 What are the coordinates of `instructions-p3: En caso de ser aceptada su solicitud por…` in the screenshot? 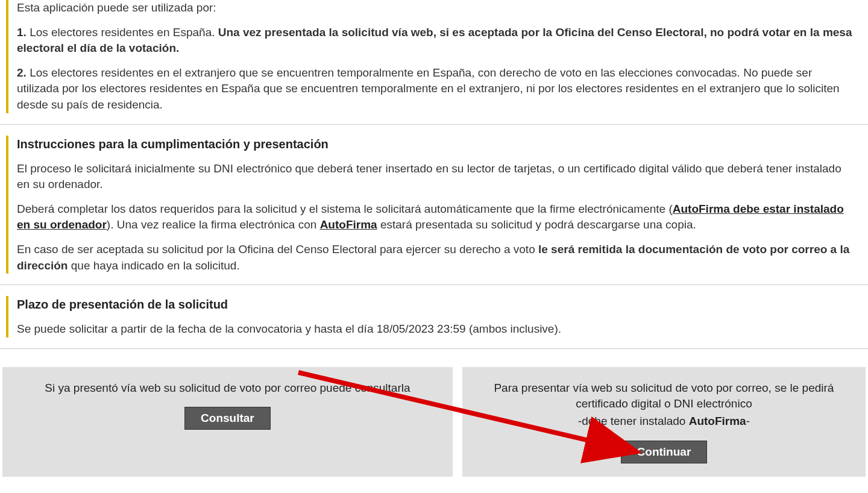 It's located at (436, 258).